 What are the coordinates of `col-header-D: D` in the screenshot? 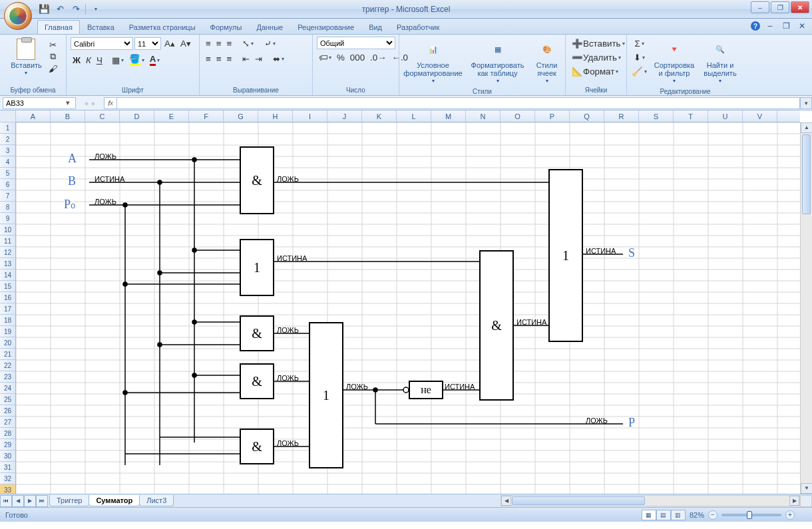 It's located at (137, 116).